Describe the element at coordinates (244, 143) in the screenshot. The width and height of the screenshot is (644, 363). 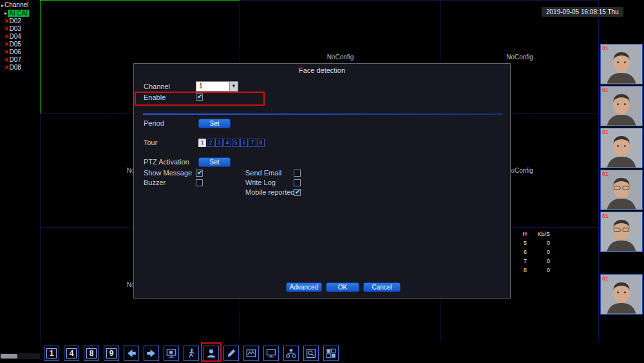
I see `tour-button: 6` at that location.